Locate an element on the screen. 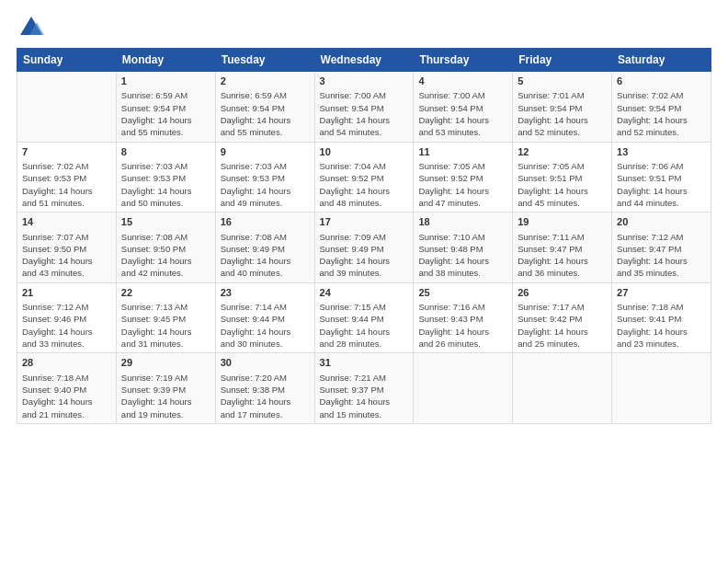 The image size is (728, 563). day-number: 8 is located at coordinates (165, 153).